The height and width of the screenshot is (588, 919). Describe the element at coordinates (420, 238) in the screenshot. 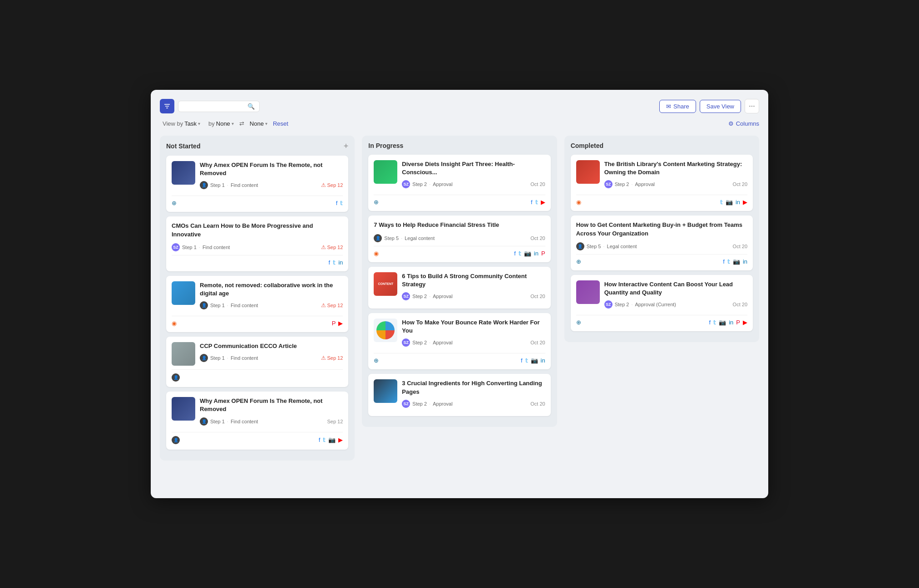

I see `card-7-step-detail: Legal content` at that location.